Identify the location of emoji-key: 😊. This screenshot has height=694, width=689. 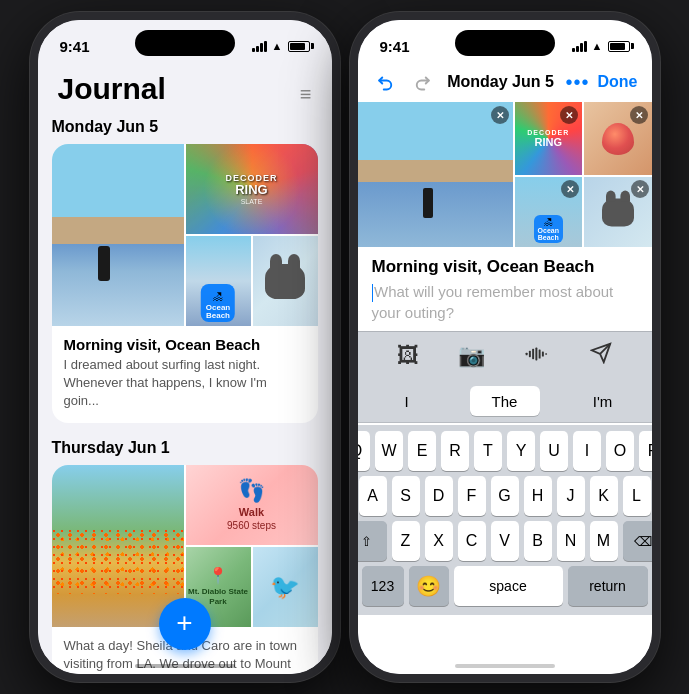
(429, 586).